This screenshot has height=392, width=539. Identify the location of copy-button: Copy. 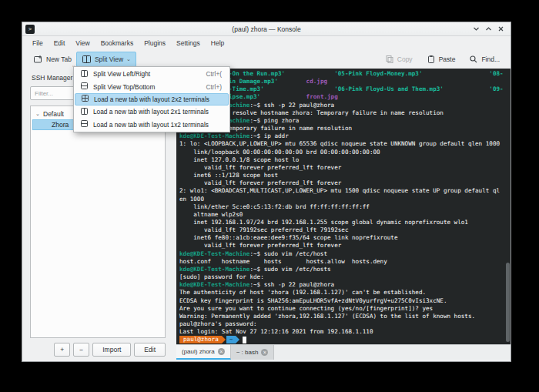
(399, 59).